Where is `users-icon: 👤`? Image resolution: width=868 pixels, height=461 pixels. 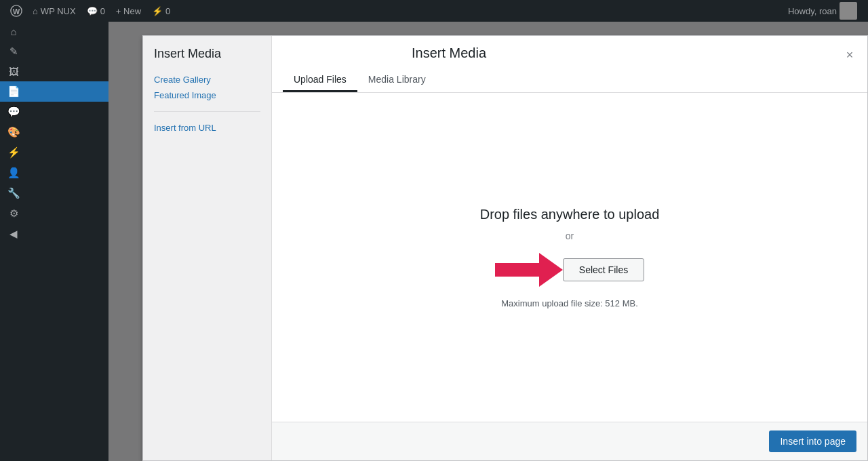 users-icon: 👤 is located at coordinates (14, 173).